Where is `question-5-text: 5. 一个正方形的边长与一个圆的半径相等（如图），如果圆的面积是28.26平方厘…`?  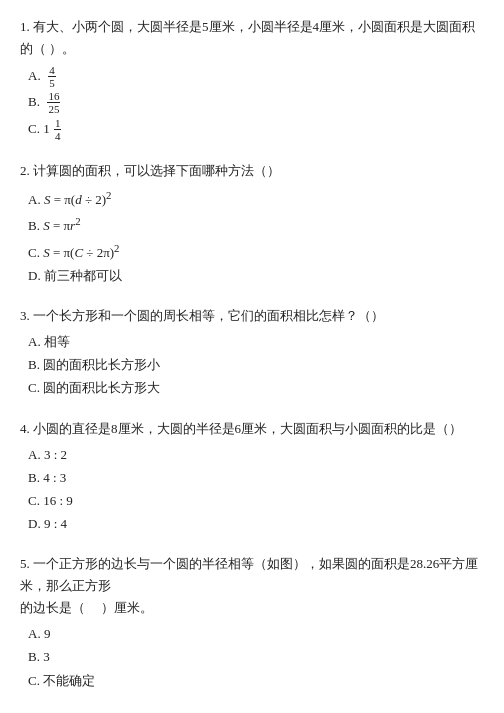 question-5-text: 5. 一个正方形的边长与一个圆的半径相等（如图），如果圆的面积是28.26平方厘… is located at coordinates (252, 586).